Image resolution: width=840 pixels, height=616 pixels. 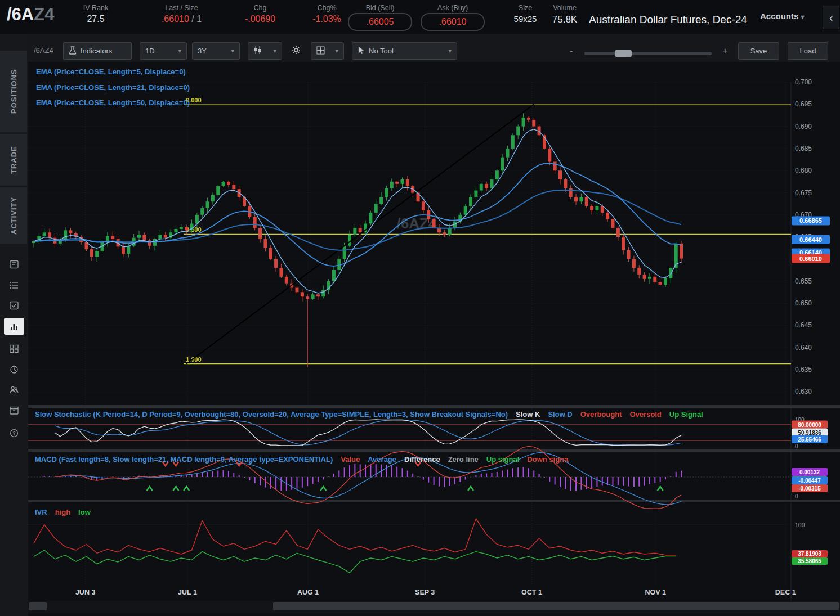 I want to click on social-icon, so click(x=14, y=390).